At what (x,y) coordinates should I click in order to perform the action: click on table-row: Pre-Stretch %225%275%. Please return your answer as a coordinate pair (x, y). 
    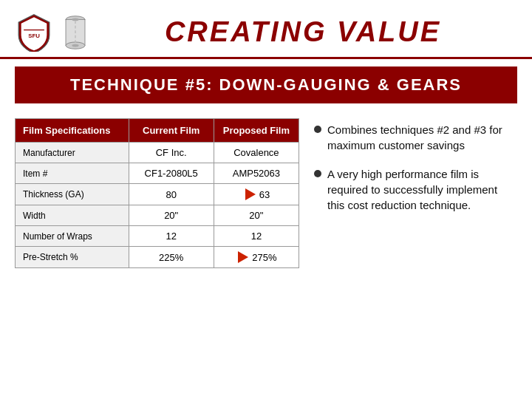
    Looking at the image, I should click on (157, 257).